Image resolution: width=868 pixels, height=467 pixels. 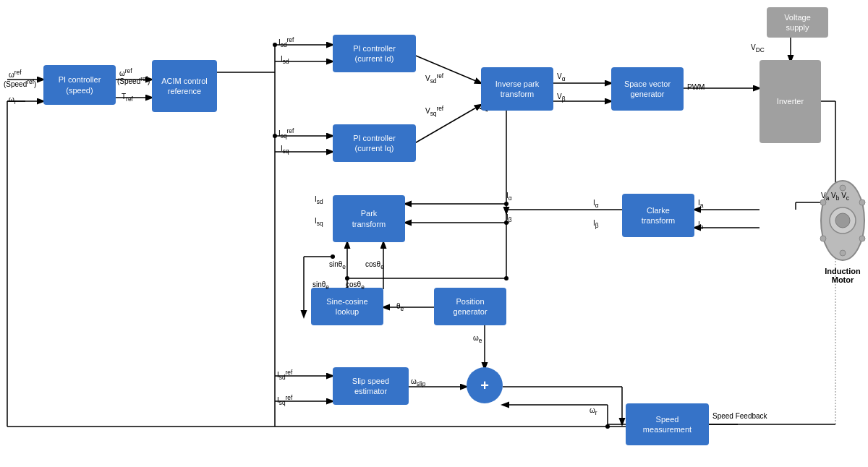 I want to click on speed-ref-label: (Speedref), so click(x=20, y=83).